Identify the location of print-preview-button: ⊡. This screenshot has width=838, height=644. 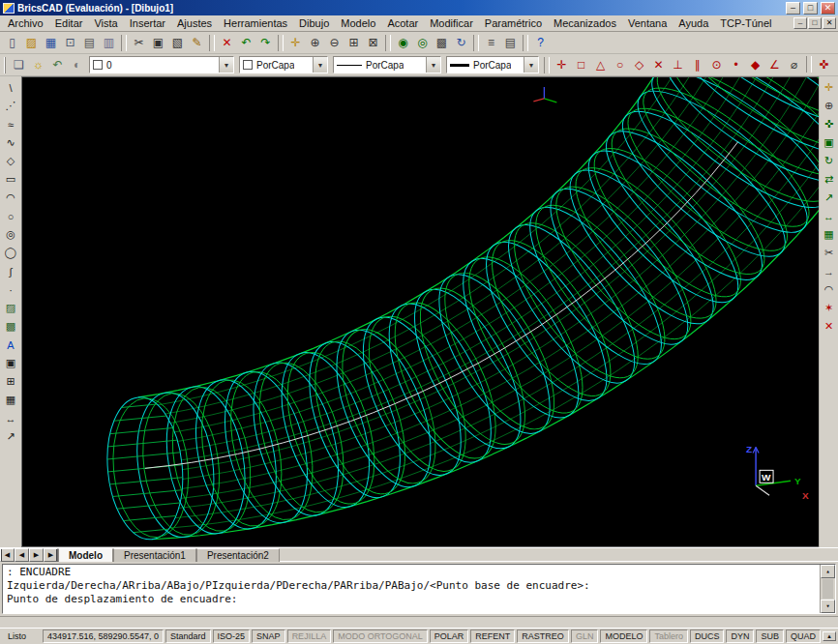
(70, 43).